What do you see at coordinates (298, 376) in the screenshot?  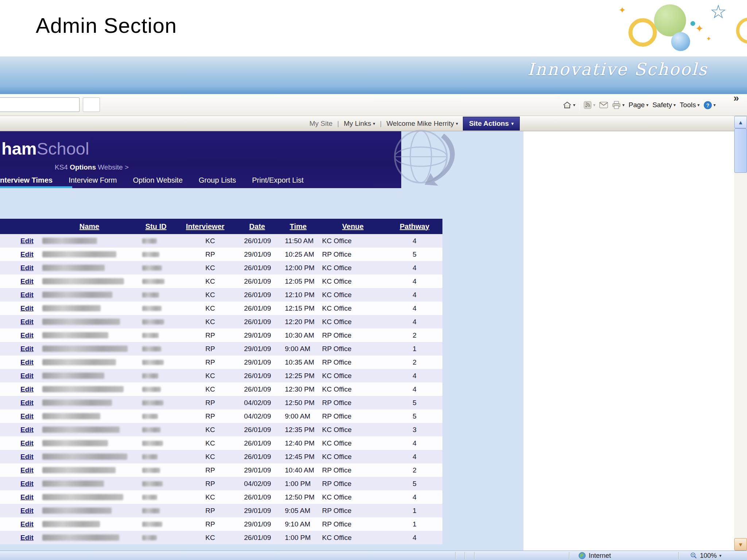 I see `time-cell: 12:25 PM` at bounding box center [298, 376].